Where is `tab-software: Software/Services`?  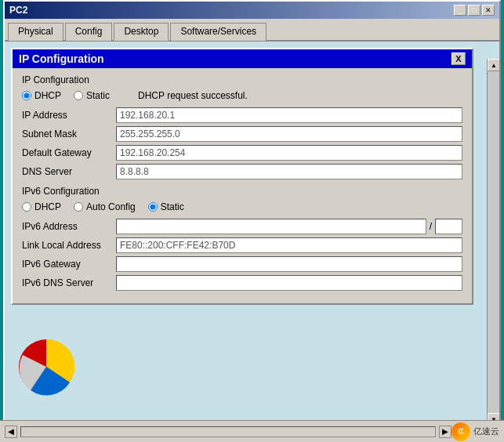 tab-software: Software/Services is located at coordinates (218, 31).